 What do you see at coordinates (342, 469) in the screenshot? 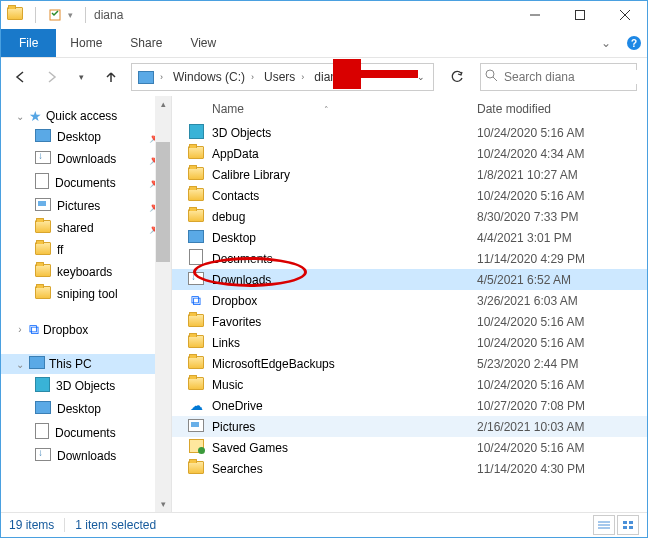
I see `file-name: Searches` at bounding box center [342, 469].